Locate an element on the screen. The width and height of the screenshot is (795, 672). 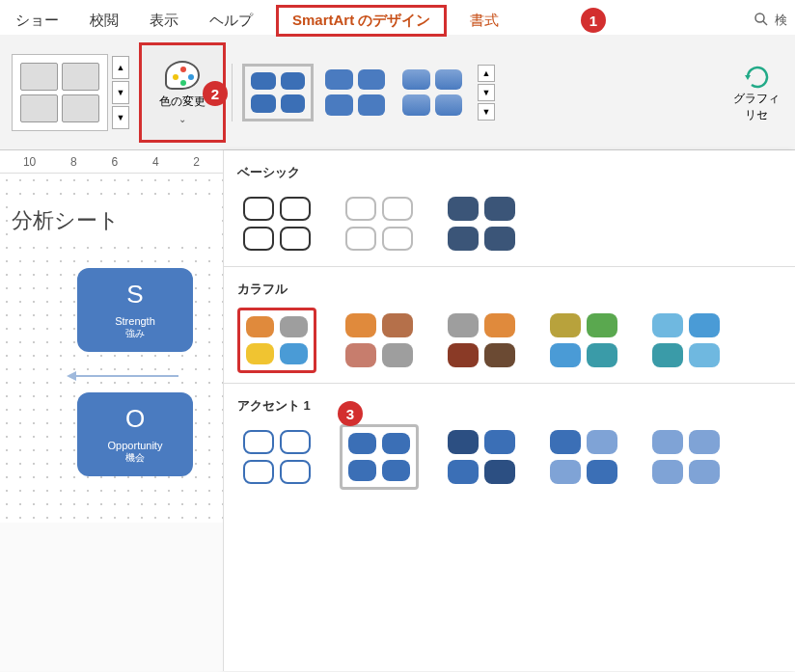
swot-s-block: S Strength 強み is located at coordinates (135, 310).